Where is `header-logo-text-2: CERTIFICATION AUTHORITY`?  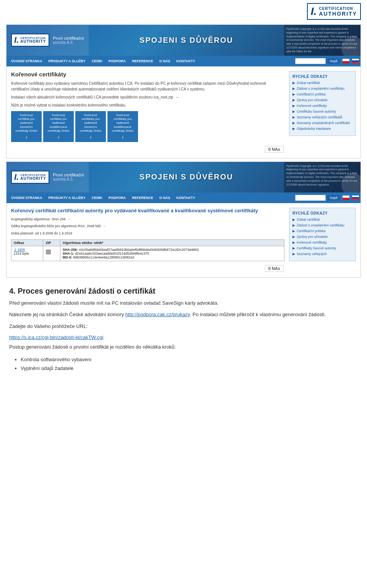
header-logo-text-2: CERTIFICATION AUTHORITY is located at coordinates (33, 177).